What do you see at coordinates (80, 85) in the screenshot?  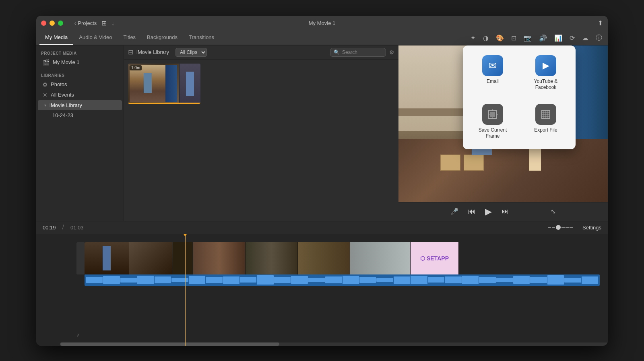 I see `sidebar-item-photos: ✿ Photos` at bounding box center [80, 85].